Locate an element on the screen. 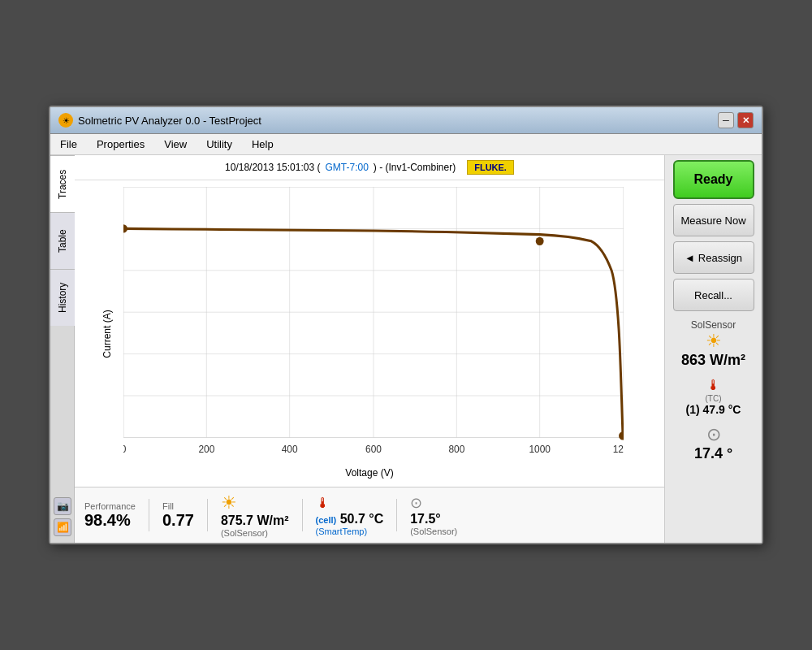 This screenshot has width=812, height=650. reassign-button: ◄ Reassign is located at coordinates (714, 258).